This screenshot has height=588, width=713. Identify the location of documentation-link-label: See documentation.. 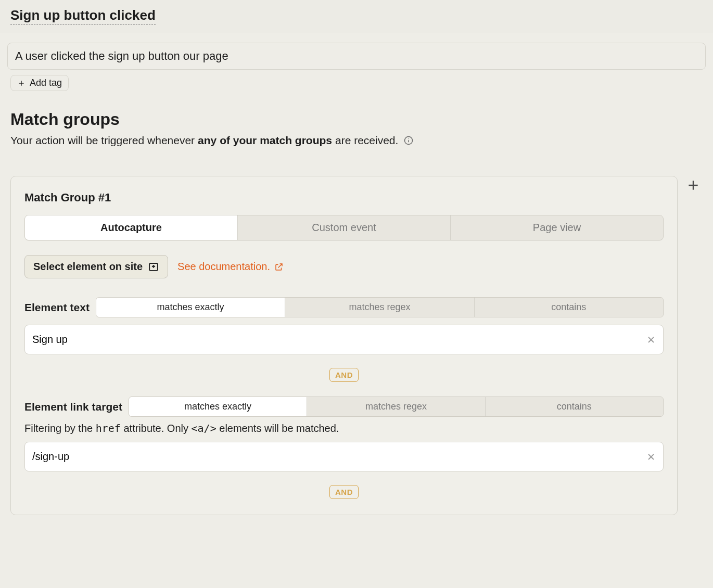
(224, 266).